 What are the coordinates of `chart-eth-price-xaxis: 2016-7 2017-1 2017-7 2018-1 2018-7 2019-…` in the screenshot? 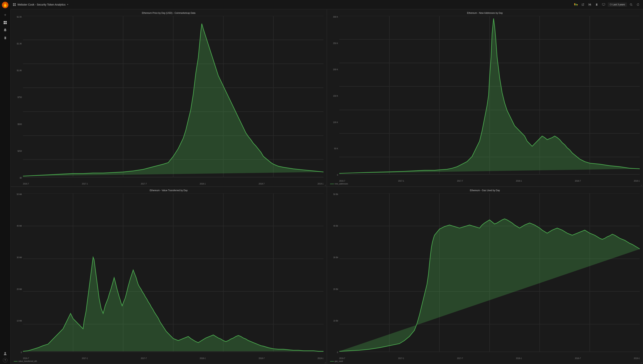 It's located at (168, 184).